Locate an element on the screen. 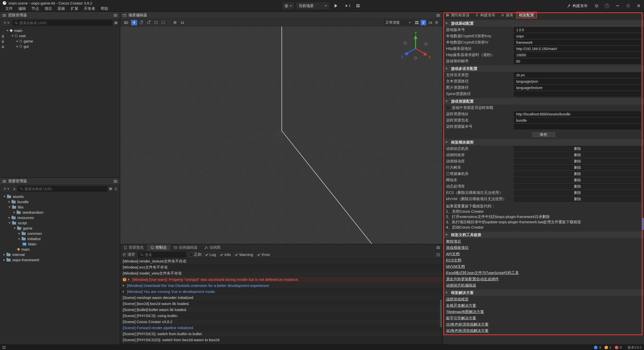  save-button: 保存 is located at coordinates (544, 135).